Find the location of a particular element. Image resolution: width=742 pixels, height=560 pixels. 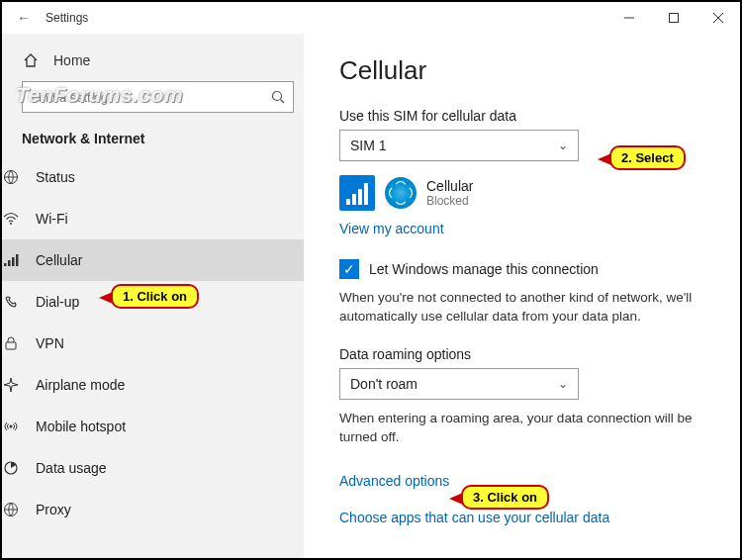

sim-label: Use this SIM for cellular data is located at coordinates (526, 116).